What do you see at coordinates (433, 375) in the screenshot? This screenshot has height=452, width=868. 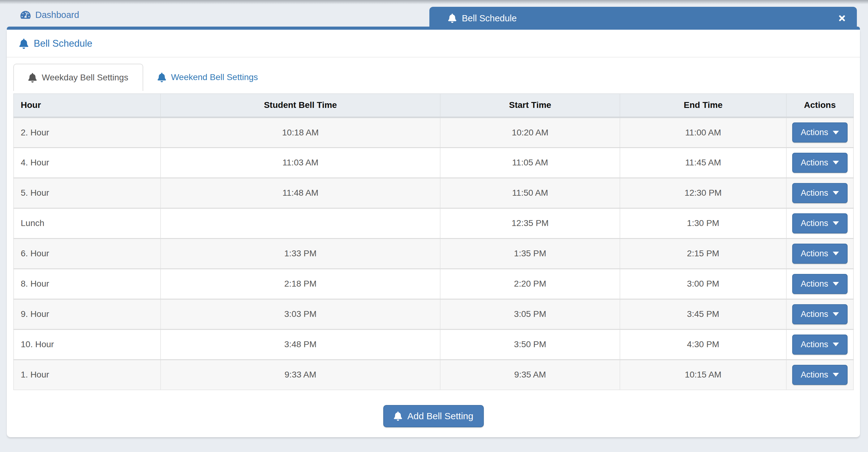 I see `table-row: 1. Hour 9:33 AM 9:35 AM 10:15 AM Actions` at bounding box center [433, 375].